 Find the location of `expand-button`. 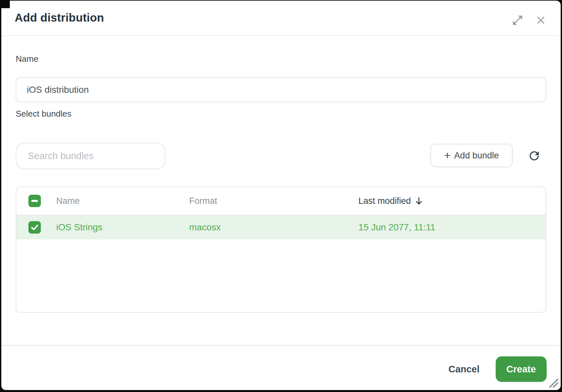

expand-button is located at coordinates (518, 20).